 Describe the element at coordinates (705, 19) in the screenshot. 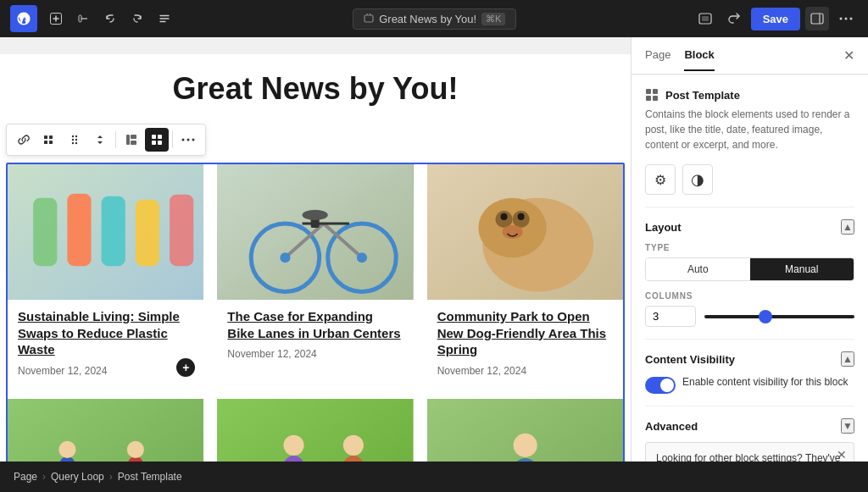

I see `view-button` at that location.